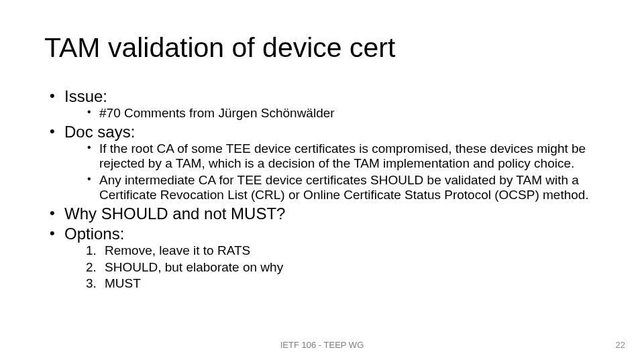 This screenshot has height=362, width=644. Describe the element at coordinates (322, 345) in the screenshot. I see `footer-text: IETF 106 - TEEP WG` at that location.